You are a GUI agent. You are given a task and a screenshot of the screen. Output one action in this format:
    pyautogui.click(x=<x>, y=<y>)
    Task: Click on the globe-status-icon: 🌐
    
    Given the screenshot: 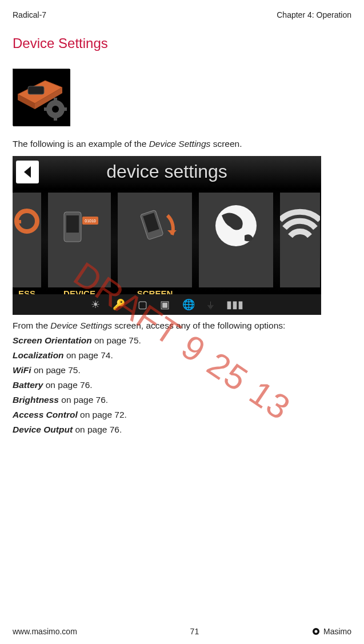 What is the action you would take?
    pyautogui.click(x=189, y=305)
    